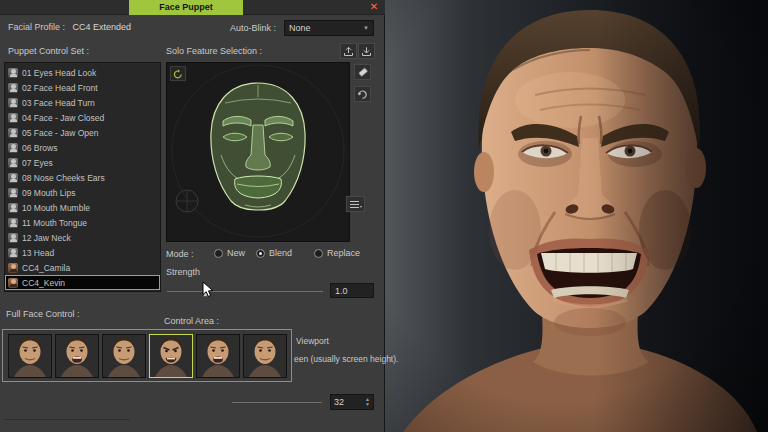 The width and height of the screenshot is (768, 432). Describe the element at coordinates (102, 27) in the screenshot. I see `facial-profile-value: CC4 Extended` at that location.